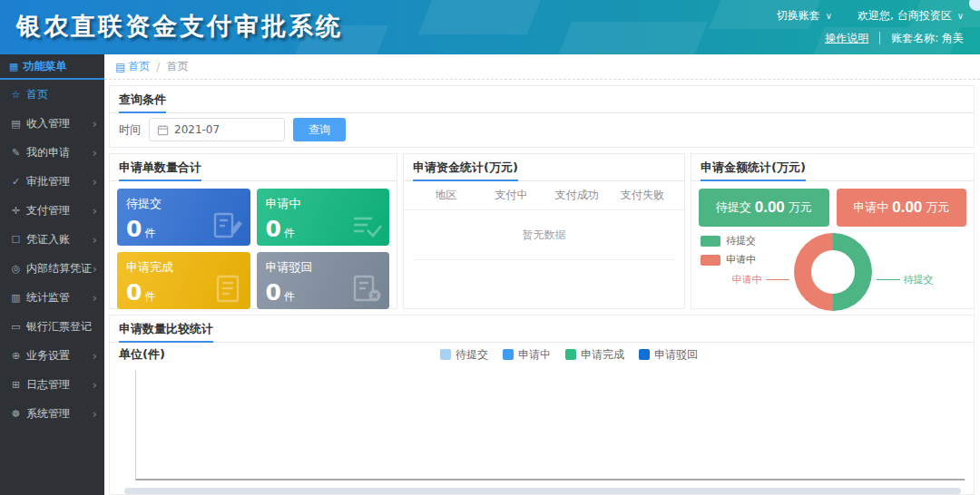 The width and height of the screenshot is (980, 495). Describe the element at coordinates (799, 16) in the screenshot. I see `switch-account-dropdown: 切换账套` at that location.